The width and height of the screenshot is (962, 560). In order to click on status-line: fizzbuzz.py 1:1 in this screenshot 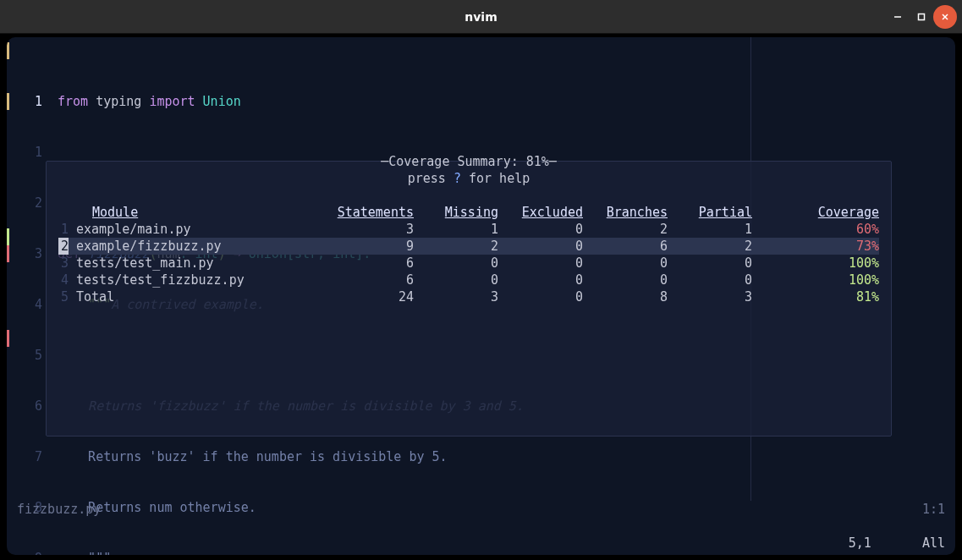, I will do `click(481, 509)`.